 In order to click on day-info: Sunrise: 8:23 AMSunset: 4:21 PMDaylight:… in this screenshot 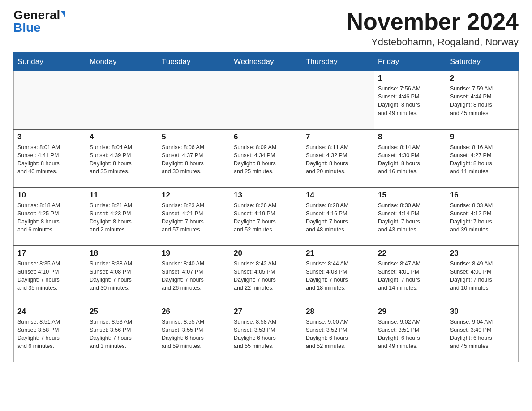, I will do `click(194, 218)`.